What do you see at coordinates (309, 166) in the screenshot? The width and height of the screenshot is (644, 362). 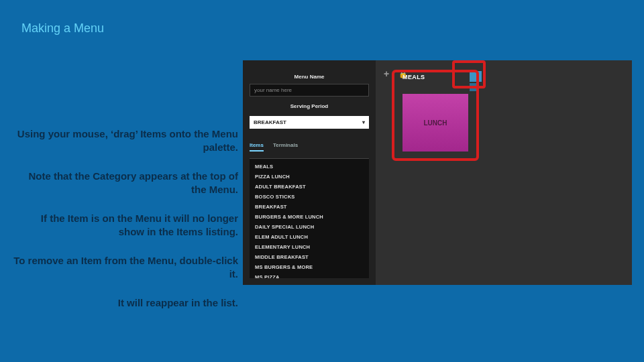 I see `list-item: MEALS` at bounding box center [309, 166].